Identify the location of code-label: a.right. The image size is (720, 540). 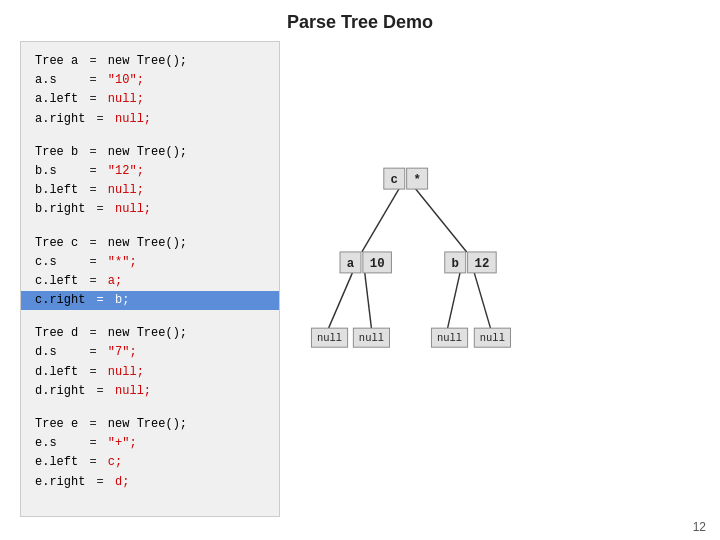
(60, 120).